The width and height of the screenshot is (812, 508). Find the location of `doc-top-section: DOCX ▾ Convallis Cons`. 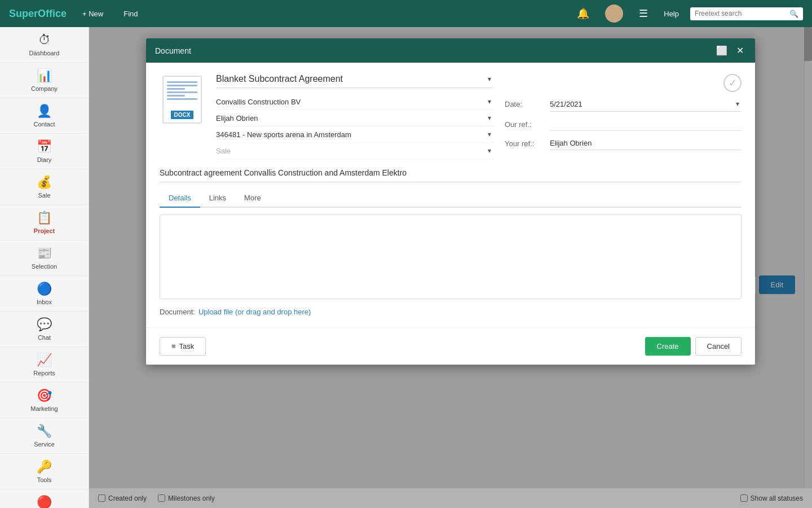

doc-top-section: DOCX ▾ Convallis Cons is located at coordinates (451, 116).